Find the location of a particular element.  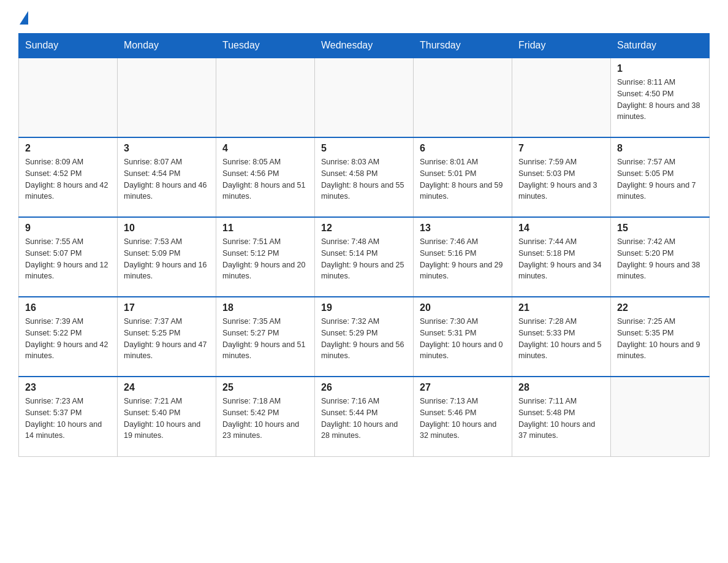

day-info-line: Sunset: 4:54 PM is located at coordinates (167, 174).